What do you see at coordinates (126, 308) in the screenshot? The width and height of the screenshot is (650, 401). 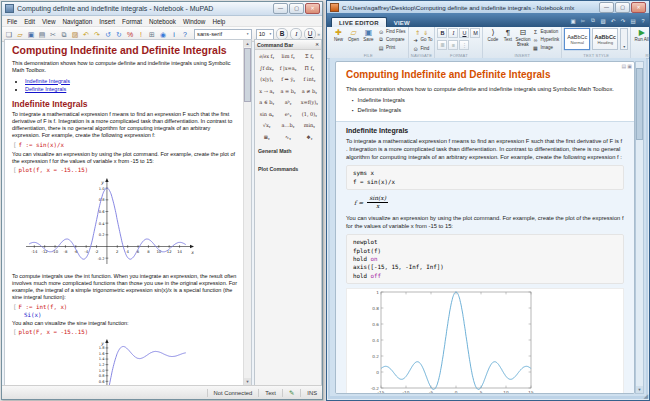 I see `code-input: [ F := int(f, x)` at bounding box center [126, 308].